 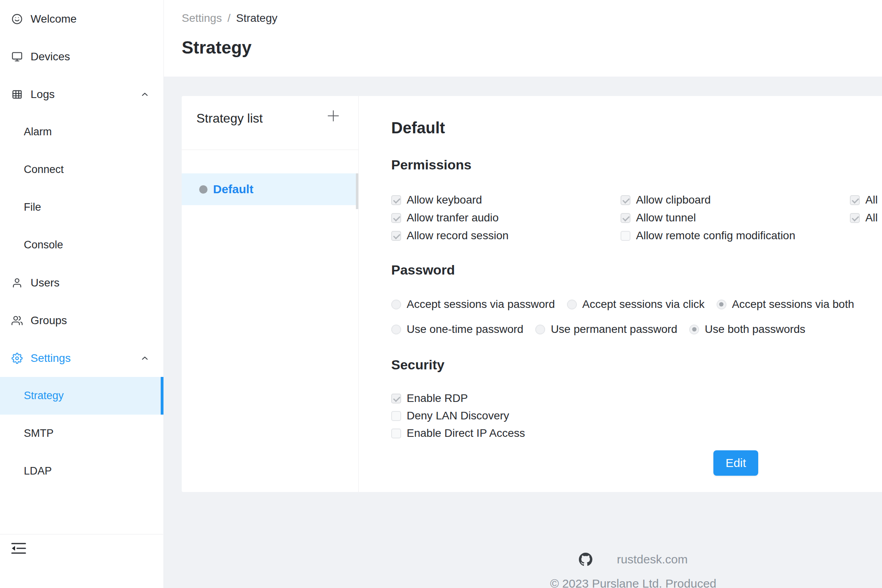 I want to click on sidebar-item-users: Users, so click(x=82, y=282).